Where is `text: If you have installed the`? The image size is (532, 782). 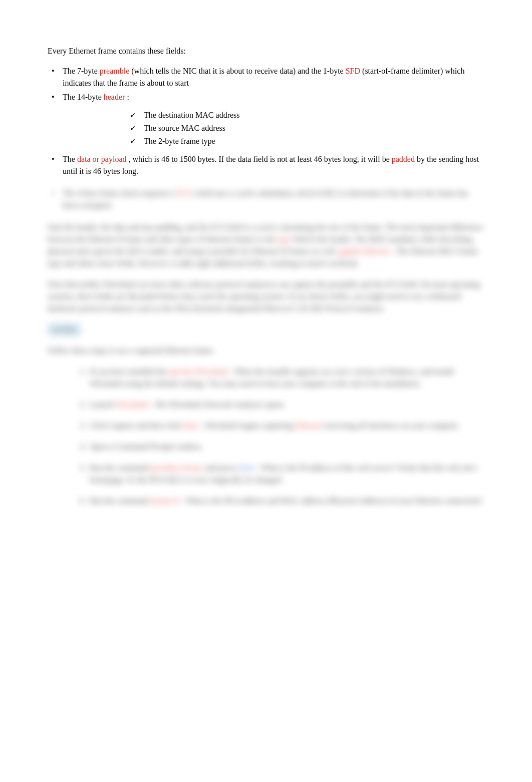
text: If you have installed the is located at coordinates (129, 372).